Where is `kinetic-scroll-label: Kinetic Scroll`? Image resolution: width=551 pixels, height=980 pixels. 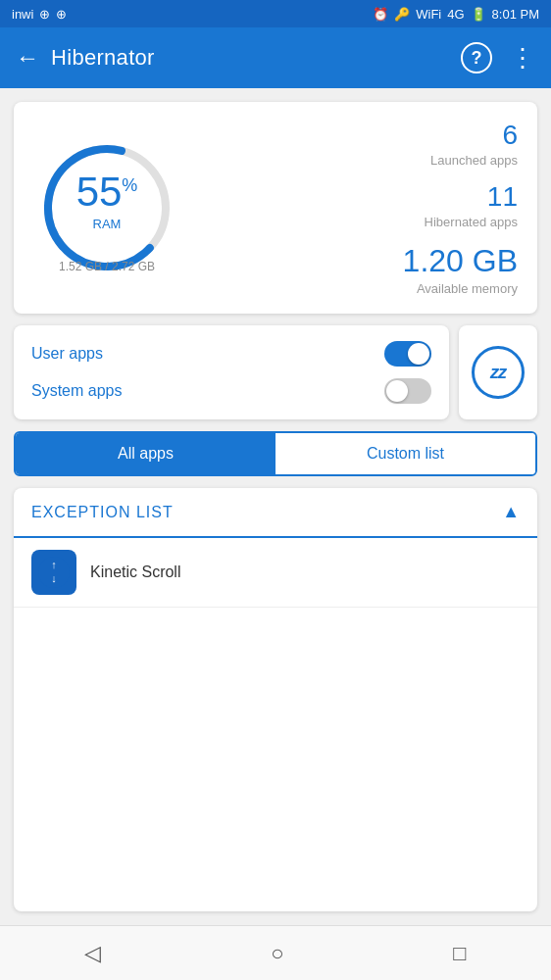 kinetic-scroll-label: Kinetic Scroll is located at coordinates (135, 572).